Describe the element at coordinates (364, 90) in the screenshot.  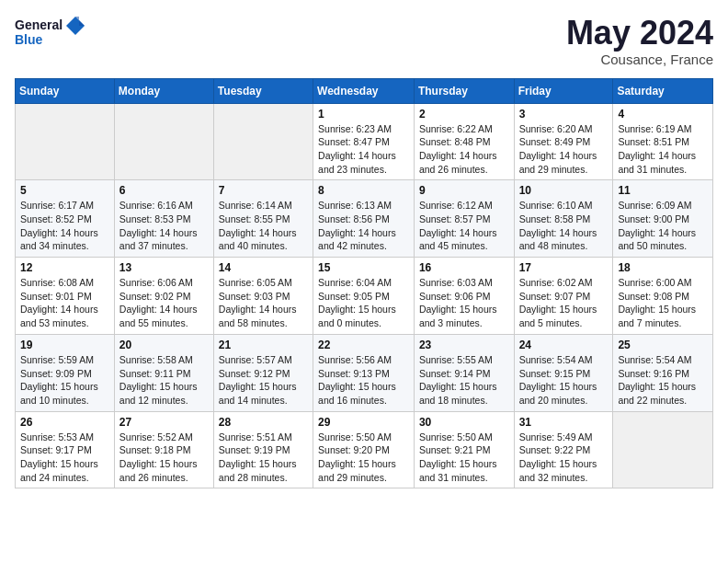
I see `calendar-header-row: Sunday Monday Tuesday Wednesday Thursday…` at that location.